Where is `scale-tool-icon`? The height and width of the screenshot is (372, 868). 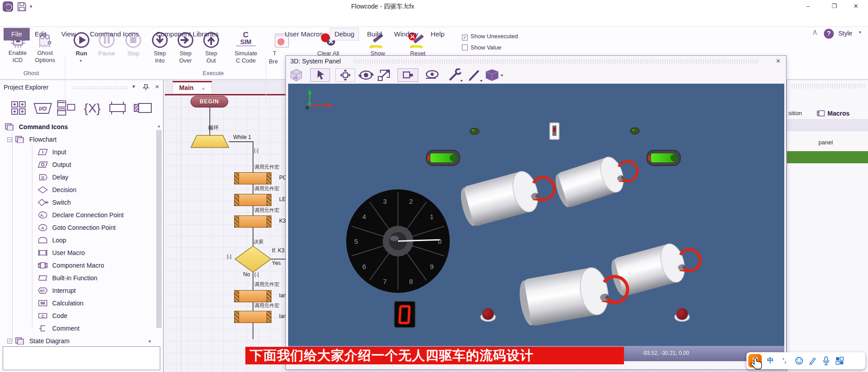 scale-tool-icon is located at coordinates (384, 75).